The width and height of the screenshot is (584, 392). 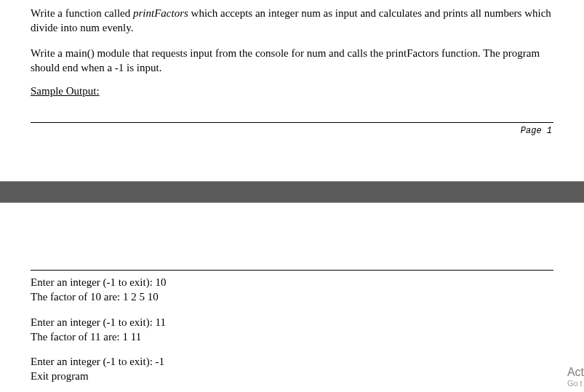 What do you see at coordinates (292, 61) in the screenshot?
I see `problem-paragraph-2: Write a main() module that requests inpu…` at bounding box center [292, 61].